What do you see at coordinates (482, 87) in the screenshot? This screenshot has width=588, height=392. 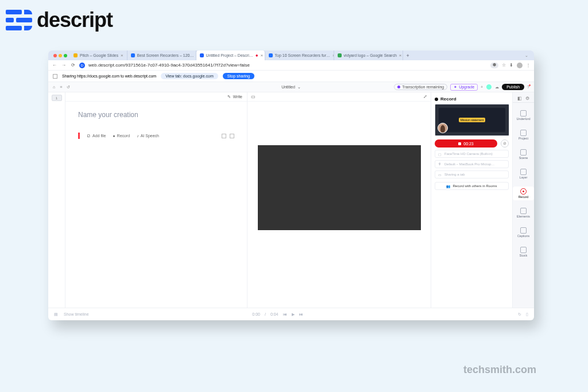 I see `add-icon: +` at bounding box center [482, 87].